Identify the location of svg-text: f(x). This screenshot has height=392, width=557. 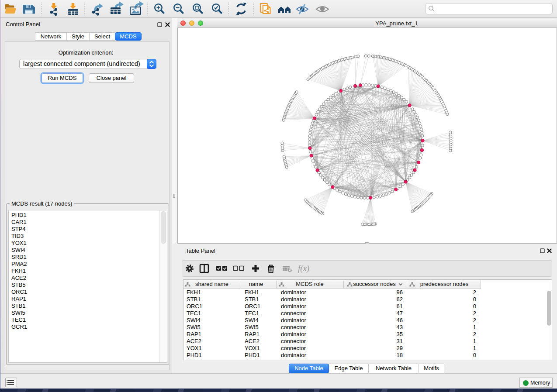
(304, 268).